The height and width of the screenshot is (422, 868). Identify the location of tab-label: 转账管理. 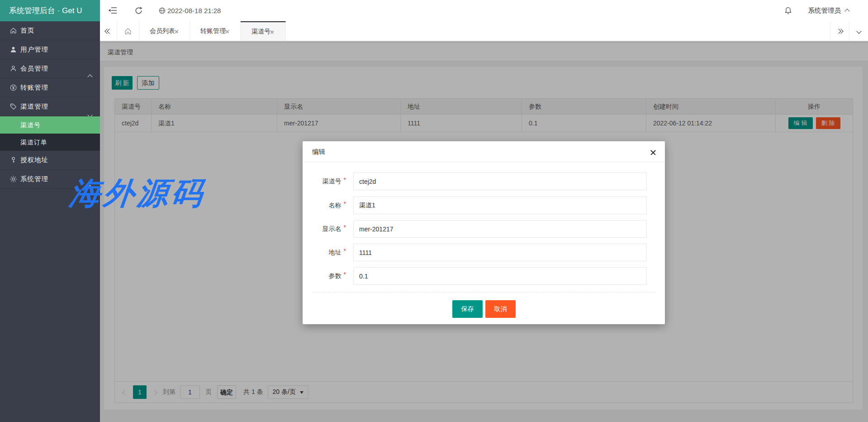
(213, 31).